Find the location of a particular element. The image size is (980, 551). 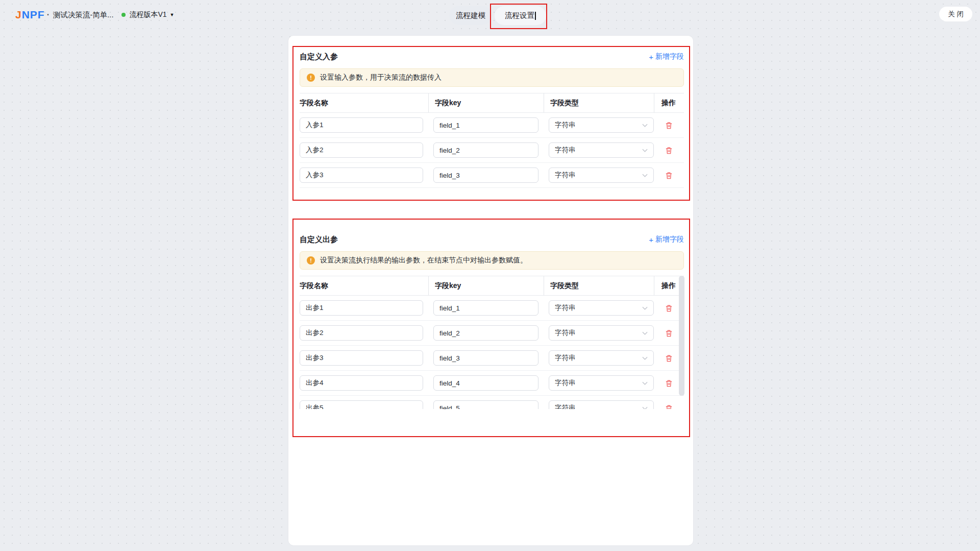

output-params-notice: ! 设置决策流执行结果的输出参数，在结束节点中对输出参数赋值。 is located at coordinates (492, 260).